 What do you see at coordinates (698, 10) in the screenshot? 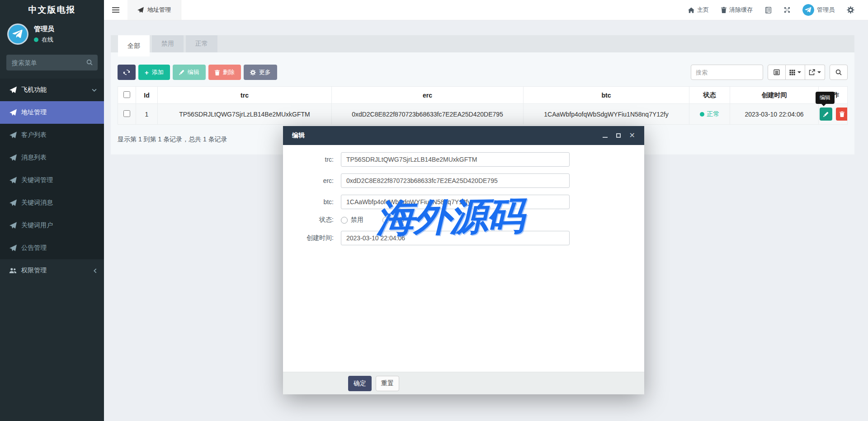
I see `home-link: 主页` at bounding box center [698, 10].